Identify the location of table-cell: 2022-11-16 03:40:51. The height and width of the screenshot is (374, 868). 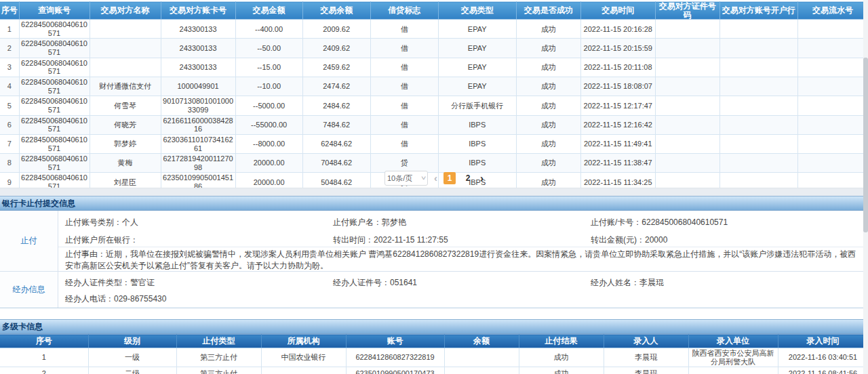
(823, 358).